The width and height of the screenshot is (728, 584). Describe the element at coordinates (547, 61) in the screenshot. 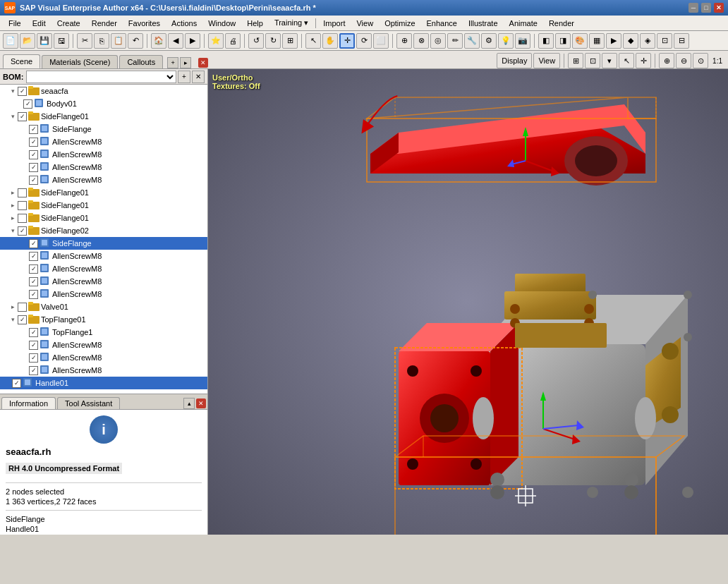

I see `view2-button: View` at that location.